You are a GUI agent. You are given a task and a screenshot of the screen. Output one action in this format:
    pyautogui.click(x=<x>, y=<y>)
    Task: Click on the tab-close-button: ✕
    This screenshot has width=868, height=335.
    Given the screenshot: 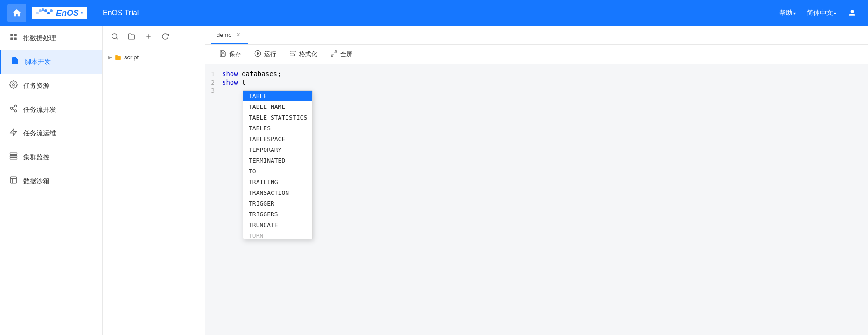 What is the action you would take?
    pyautogui.click(x=238, y=35)
    